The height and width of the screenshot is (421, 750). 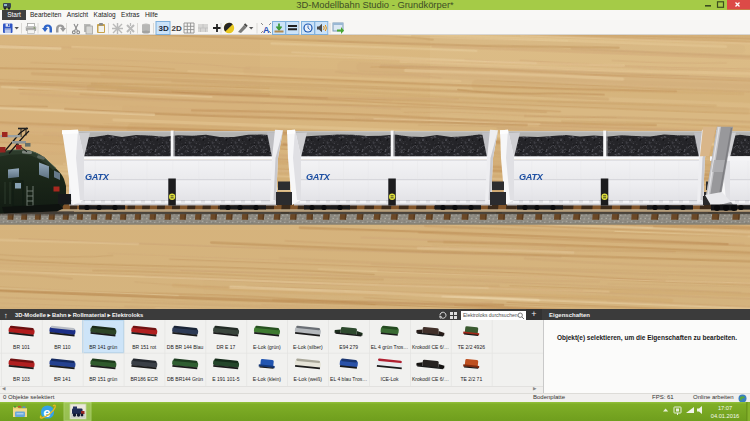 What do you see at coordinates (348, 379) in the screenshot?
I see `svg-text: EL 4 blau Tros…` at bounding box center [348, 379].